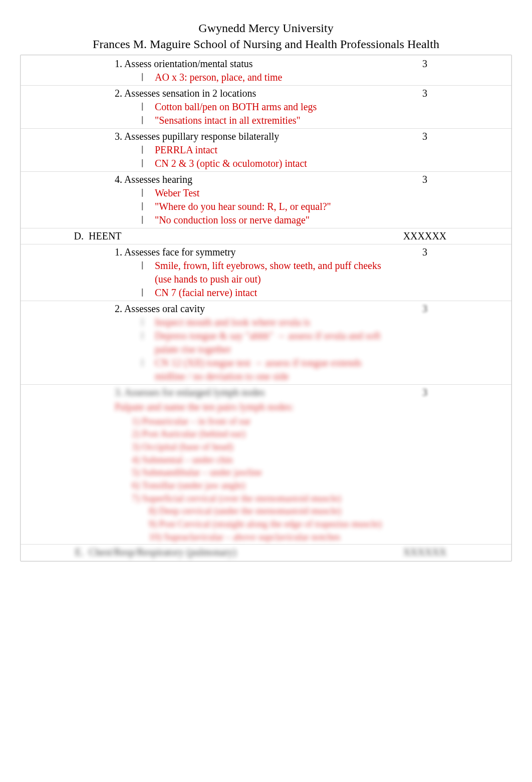 The width and height of the screenshot is (532, 782). I want to click on list-item: 5) Submandibular – under jawline, so click(261, 472).